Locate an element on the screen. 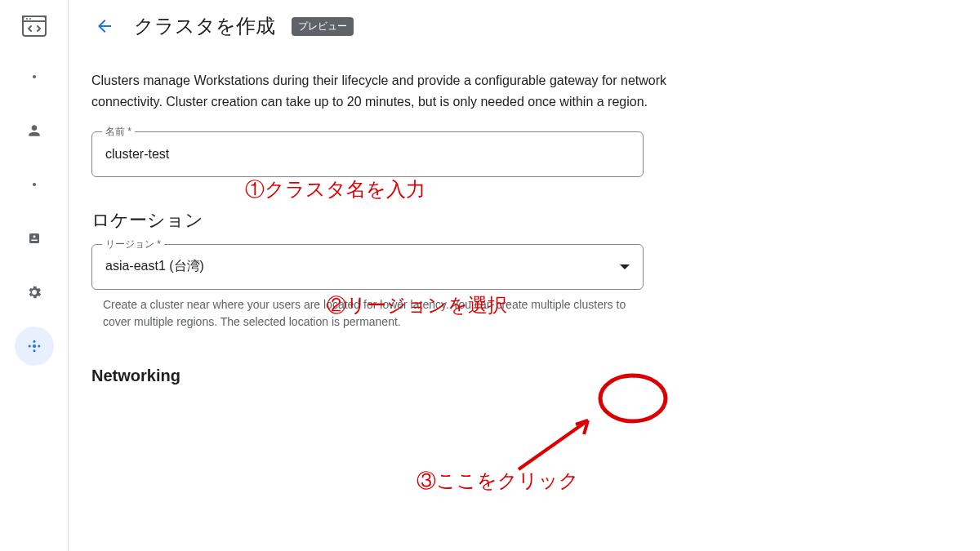 The width and height of the screenshot is (980, 551). arrow-left-icon is located at coordinates (105, 26).